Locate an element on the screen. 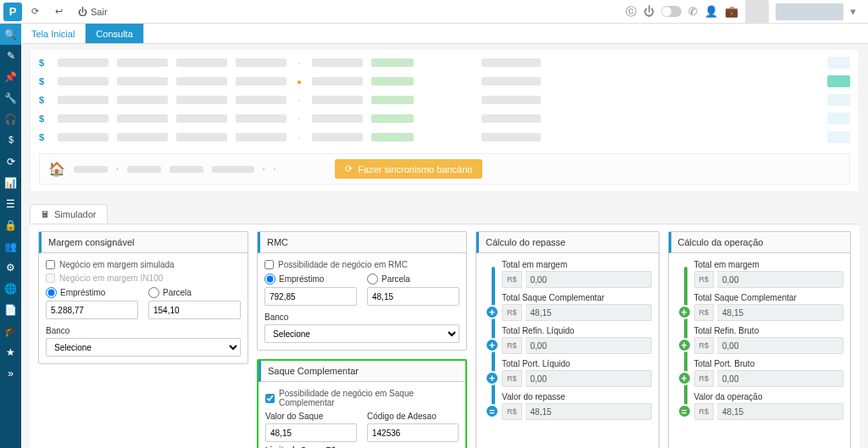 The height and width of the screenshot is (448, 868). calc-value: 48,15 is located at coordinates (588, 312).